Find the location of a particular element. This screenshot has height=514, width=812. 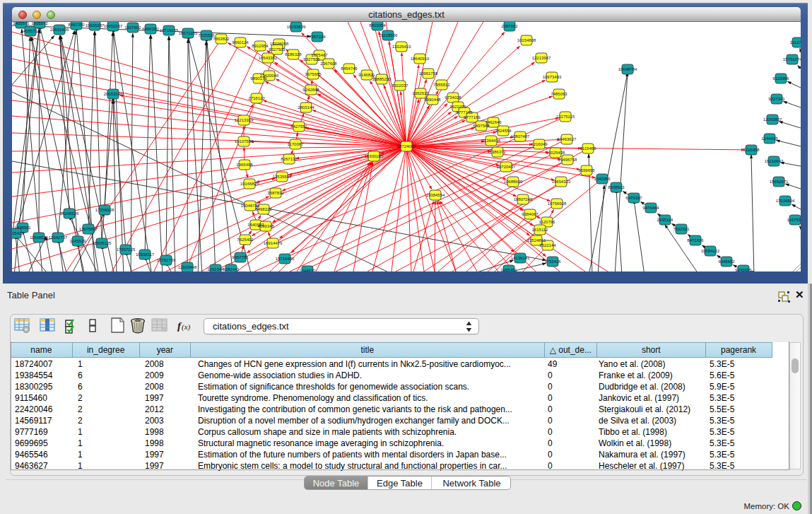

svg-text: 8186328 is located at coordinates (293, 54).